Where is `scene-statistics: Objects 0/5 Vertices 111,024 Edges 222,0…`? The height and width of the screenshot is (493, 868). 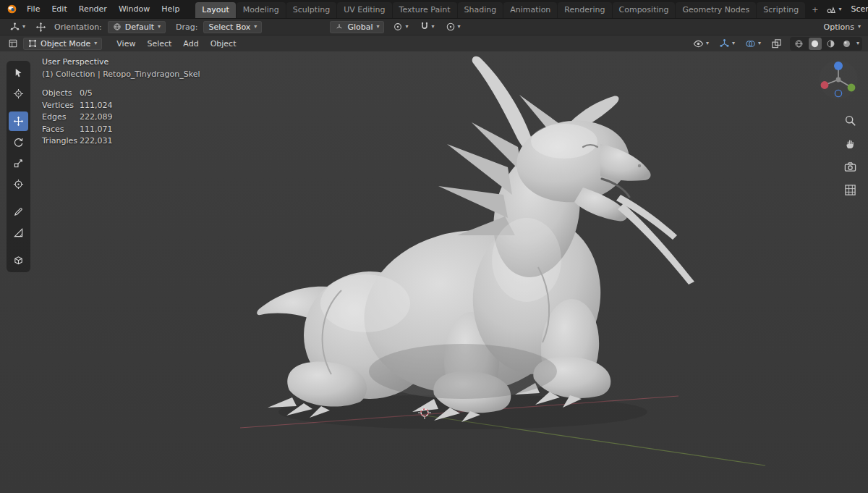
scene-statistics: Objects 0/5 Vertices 111,024 Edges 222,0… is located at coordinates (122, 117).